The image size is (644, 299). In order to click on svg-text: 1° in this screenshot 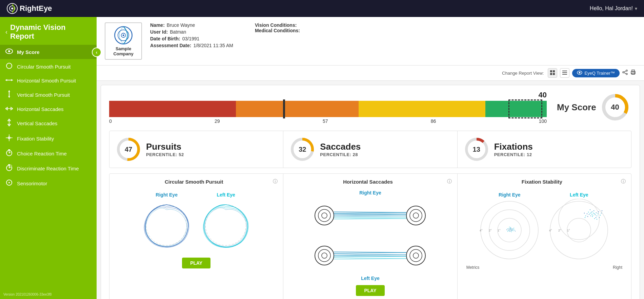, I will do `click(499, 230)`.